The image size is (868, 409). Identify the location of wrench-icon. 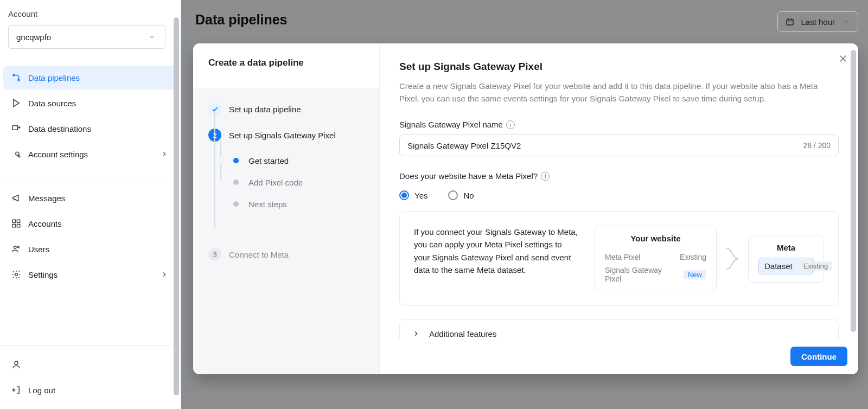
(16, 154).